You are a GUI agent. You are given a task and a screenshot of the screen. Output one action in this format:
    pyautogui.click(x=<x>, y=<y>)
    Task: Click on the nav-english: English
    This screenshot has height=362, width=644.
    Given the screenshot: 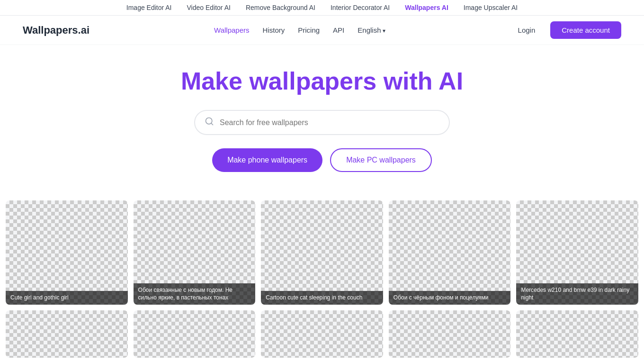 What is the action you would take?
    pyautogui.click(x=371, y=30)
    